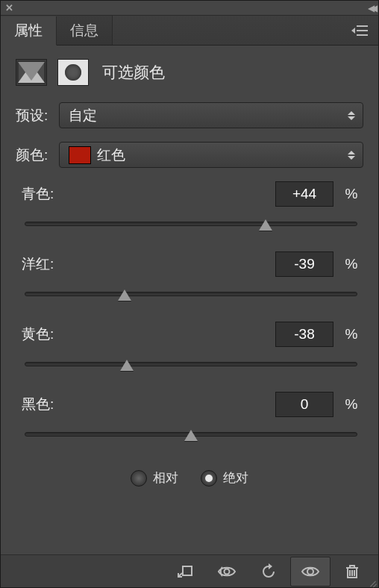  I want to click on yellow-block: 黄色: -38 %, so click(191, 348).